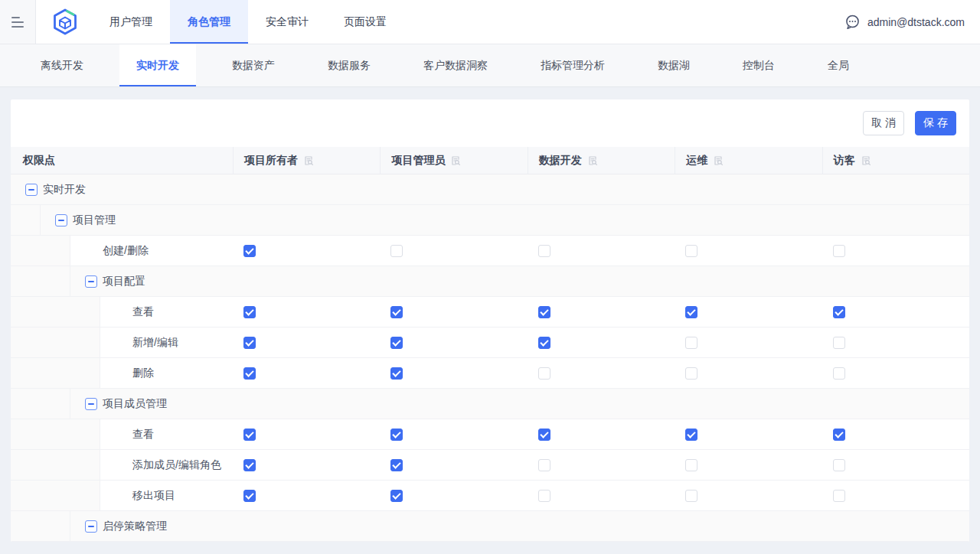  I want to click on product-tab-8: 控制台, so click(759, 66).